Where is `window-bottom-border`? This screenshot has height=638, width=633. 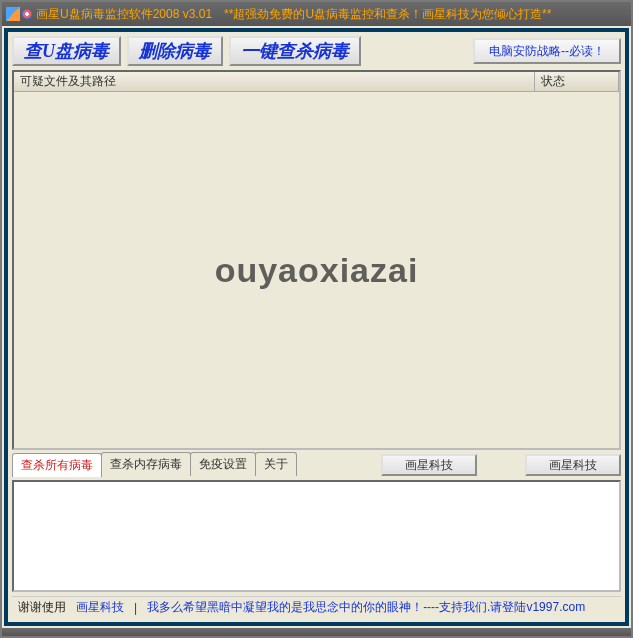 window-bottom-border is located at coordinates (316, 632).